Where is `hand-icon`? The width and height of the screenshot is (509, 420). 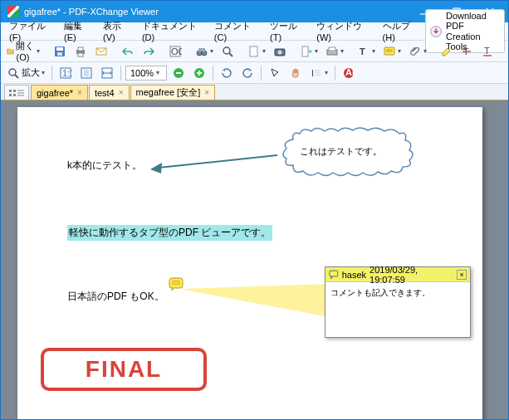 hand-icon is located at coordinates (296, 73).